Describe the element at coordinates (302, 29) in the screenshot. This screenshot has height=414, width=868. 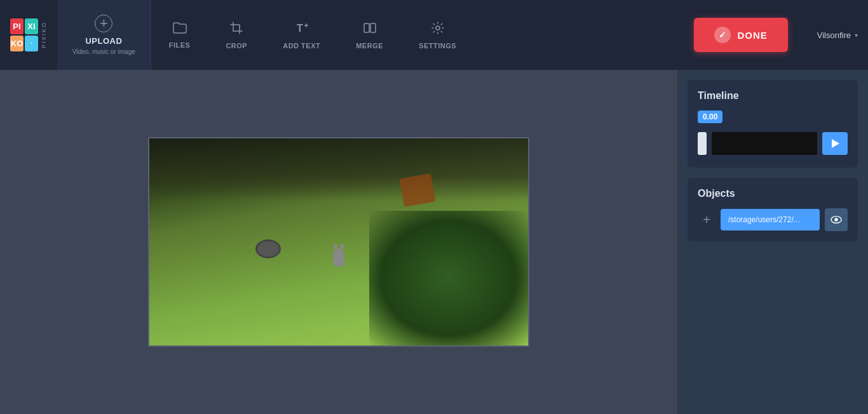
I see `text-icon: T` at that location.